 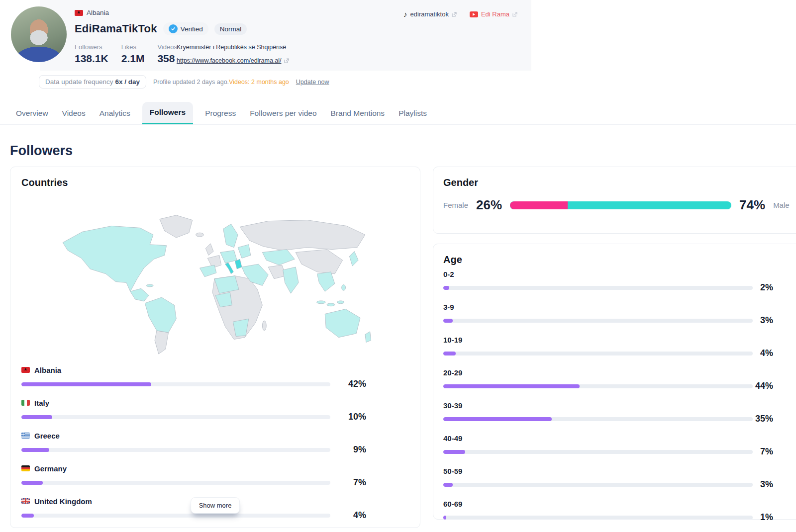 I want to click on age-range-label: 3-9, so click(x=620, y=307).